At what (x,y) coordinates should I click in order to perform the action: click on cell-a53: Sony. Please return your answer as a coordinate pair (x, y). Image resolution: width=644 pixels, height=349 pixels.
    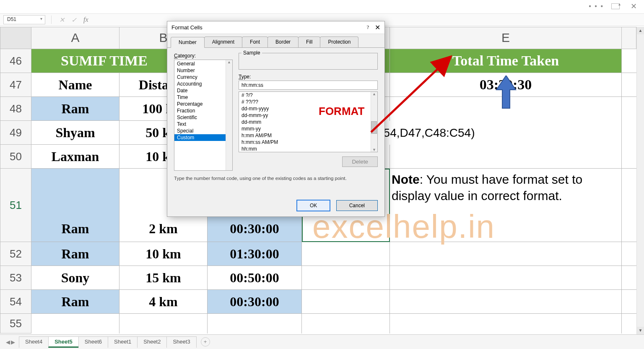
    Looking at the image, I should click on (75, 278).